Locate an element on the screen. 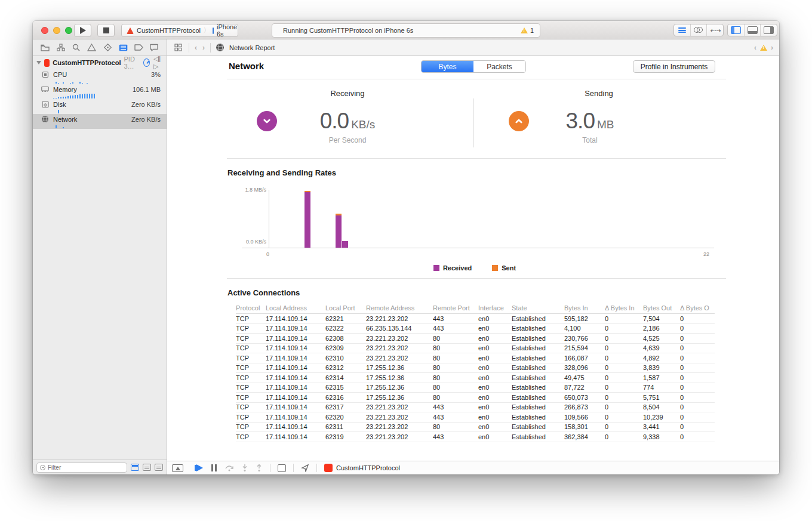 The width and height of the screenshot is (812, 521). table-row: TCP17.114.109.146231617.255.12.3680en0Es… is located at coordinates (475, 397).